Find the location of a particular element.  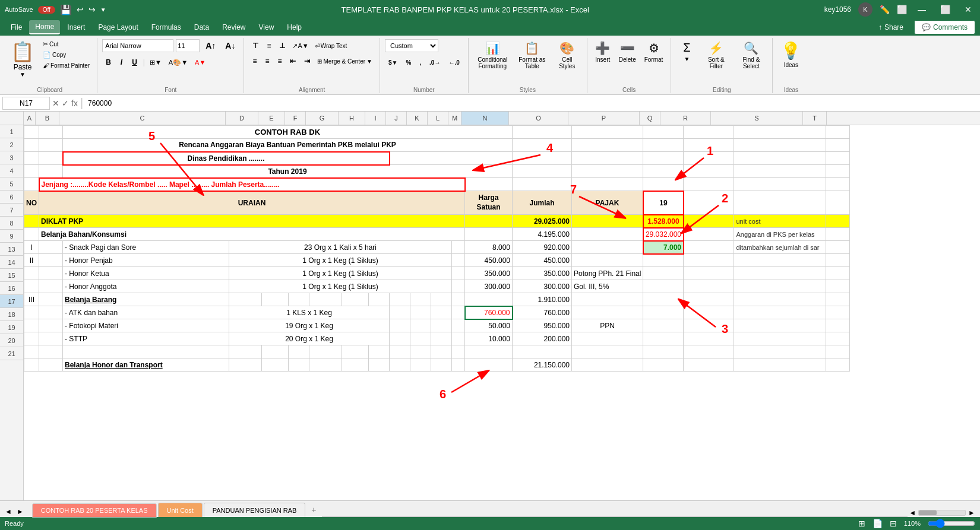

cell-s19 is located at coordinates (780, 339).